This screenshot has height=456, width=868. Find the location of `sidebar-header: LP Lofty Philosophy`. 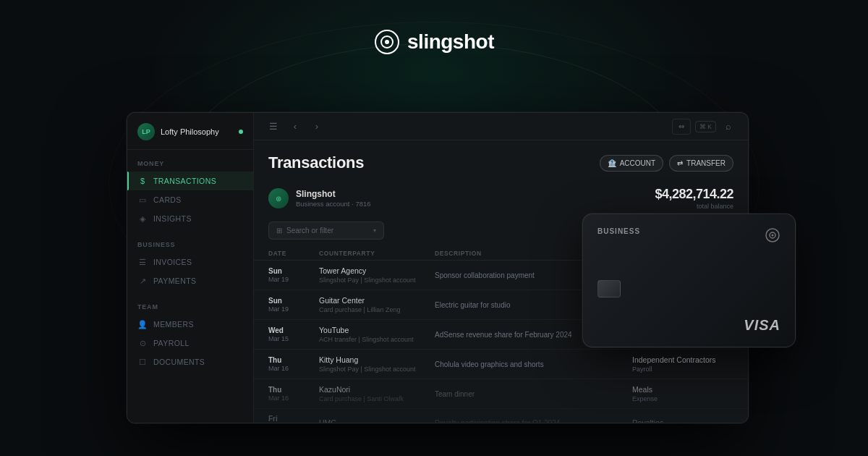

sidebar-header: LP Lofty Philosophy is located at coordinates (190, 132).